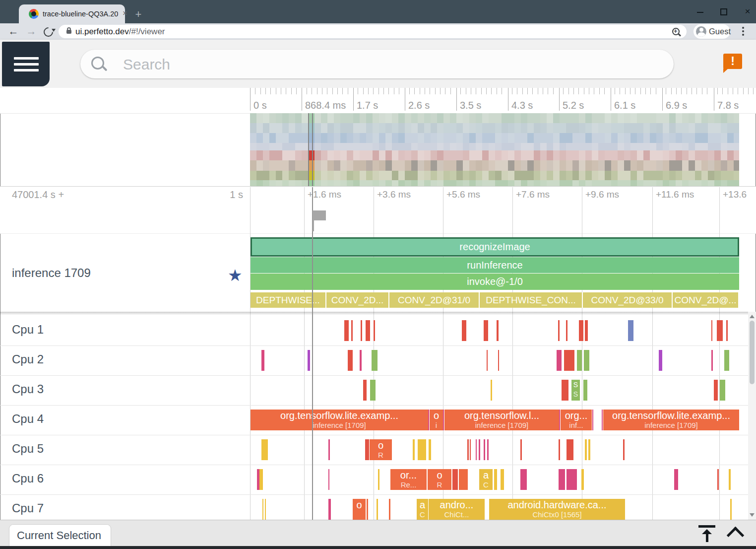 The width and height of the screenshot is (756, 549). I want to click on window-minimize-button, so click(700, 12).